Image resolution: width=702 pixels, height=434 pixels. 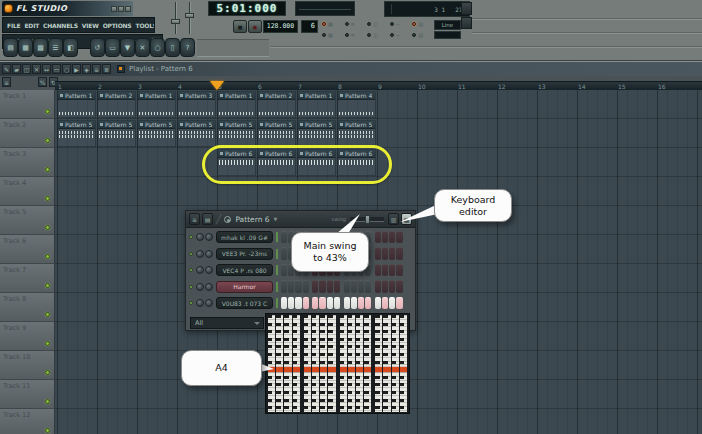 I want to click on track-header-8: Track 8, so click(x=28, y=308).